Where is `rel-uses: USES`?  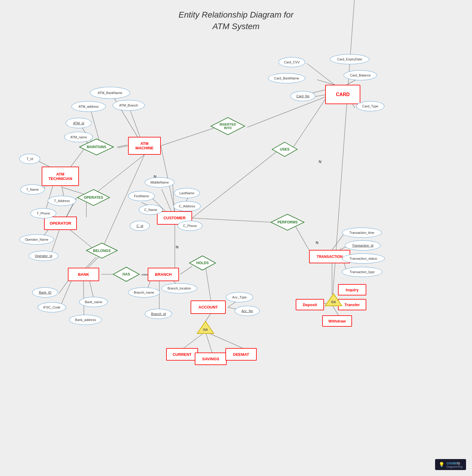 rel-uses: USES is located at coordinates (285, 149).